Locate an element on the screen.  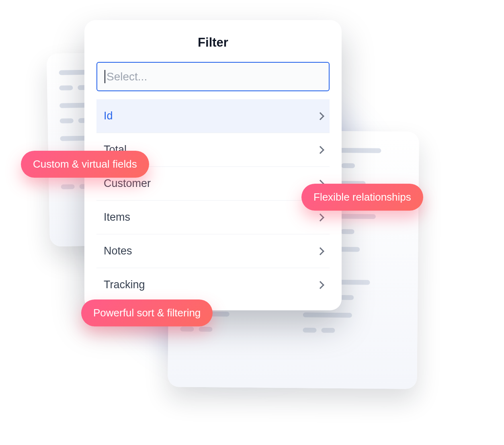
feature-badge-flexible-relationships: Flexible relationships is located at coordinates (363, 197).